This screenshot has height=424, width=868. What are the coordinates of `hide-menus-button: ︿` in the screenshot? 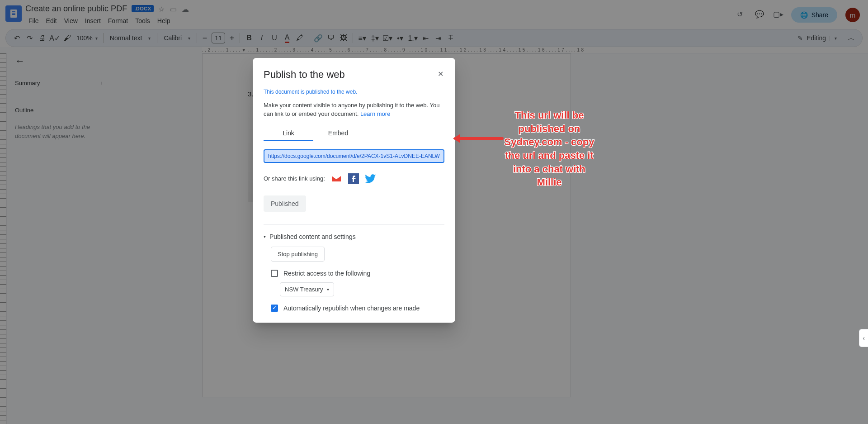 It's located at (851, 38).